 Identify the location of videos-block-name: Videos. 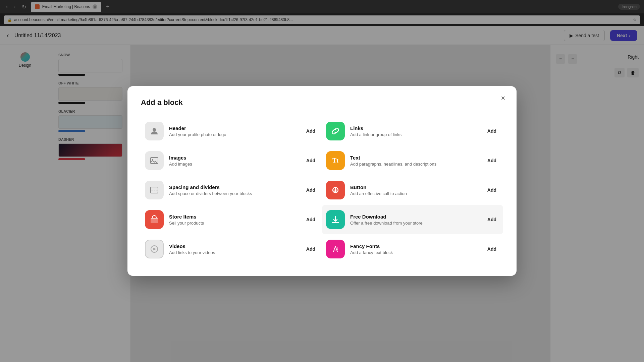
(233, 246).